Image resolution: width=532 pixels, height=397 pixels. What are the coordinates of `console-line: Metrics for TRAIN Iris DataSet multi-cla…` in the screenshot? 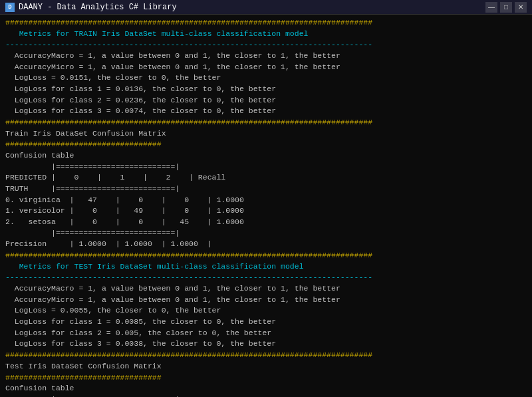 It's located at (266, 35).